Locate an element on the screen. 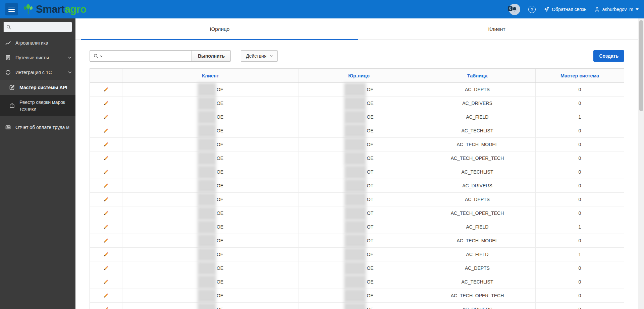  tab-label: Клиент is located at coordinates (496, 29).